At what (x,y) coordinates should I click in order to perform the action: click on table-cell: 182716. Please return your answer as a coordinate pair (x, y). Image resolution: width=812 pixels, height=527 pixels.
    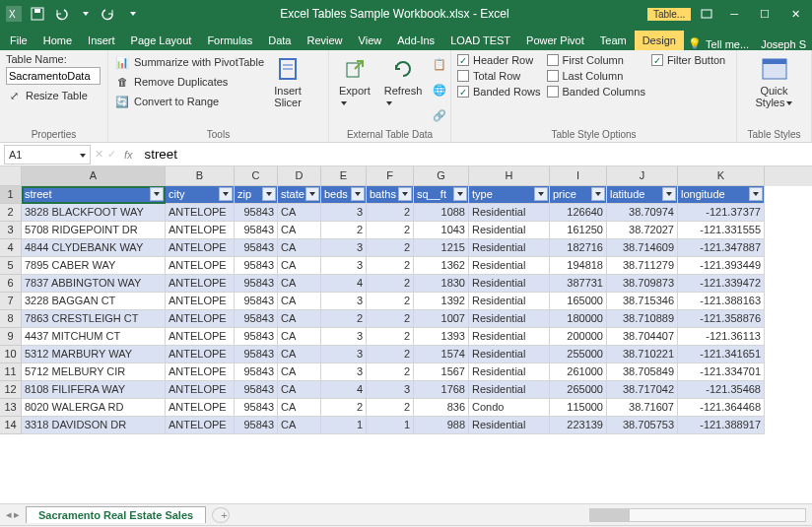
    Looking at the image, I should click on (578, 248).